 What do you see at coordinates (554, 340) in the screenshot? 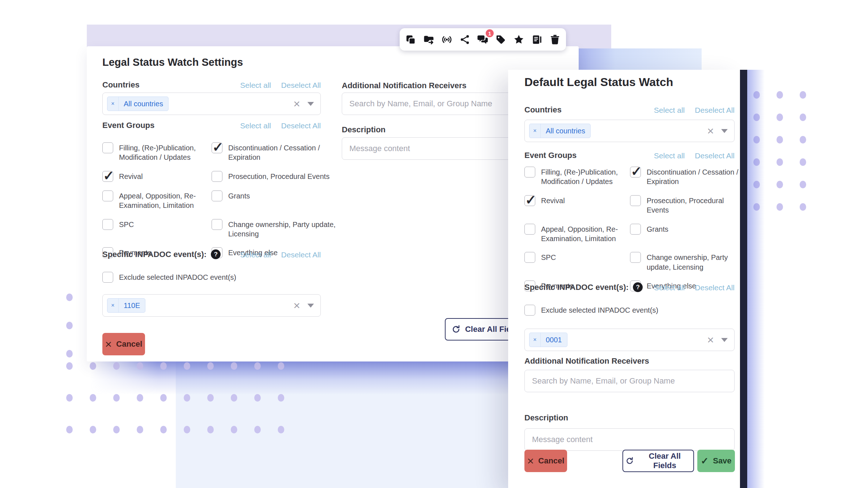
I see `chip-label: 0001` at bounding box center [554, 340].